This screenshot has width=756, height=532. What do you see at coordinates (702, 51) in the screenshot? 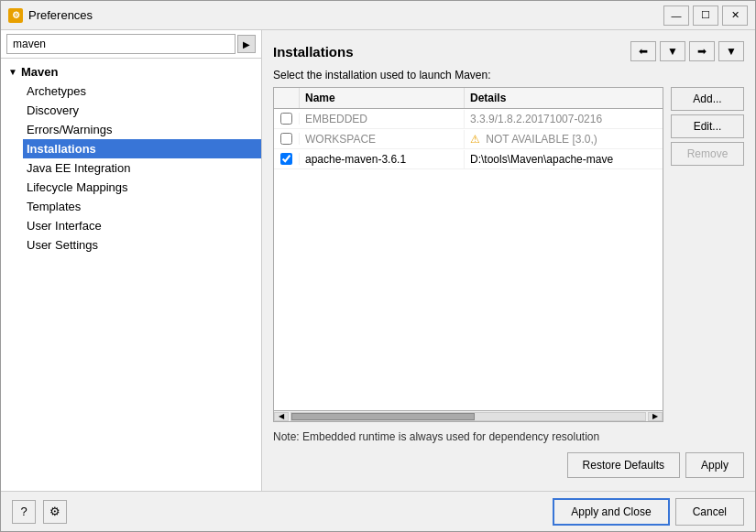
I see `toolbar-forward-button: ➡` at bounding box center [702, 51].